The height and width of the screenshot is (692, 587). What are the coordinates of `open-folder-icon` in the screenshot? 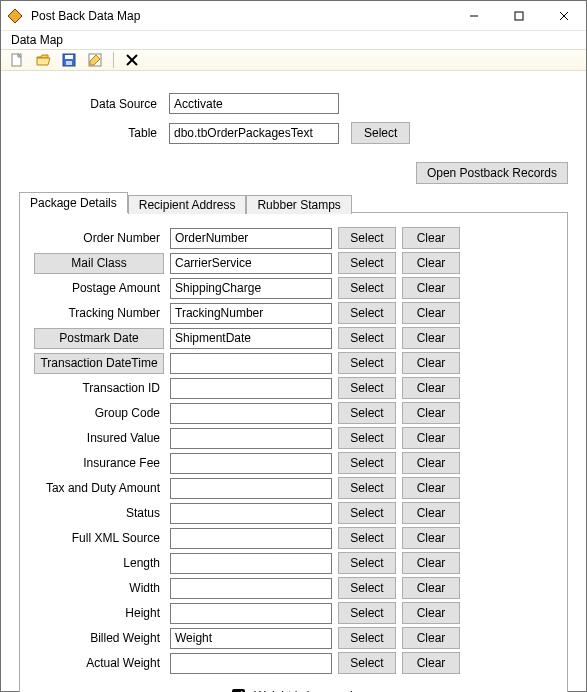 It's located at (43, 60).